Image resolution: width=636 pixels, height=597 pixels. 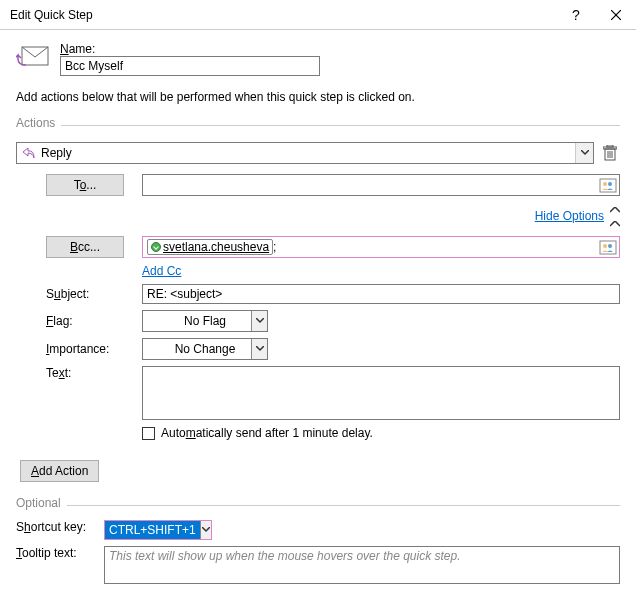 I want to click on titlebar: Edit Quick Step ?, so click(x=318, y=15).